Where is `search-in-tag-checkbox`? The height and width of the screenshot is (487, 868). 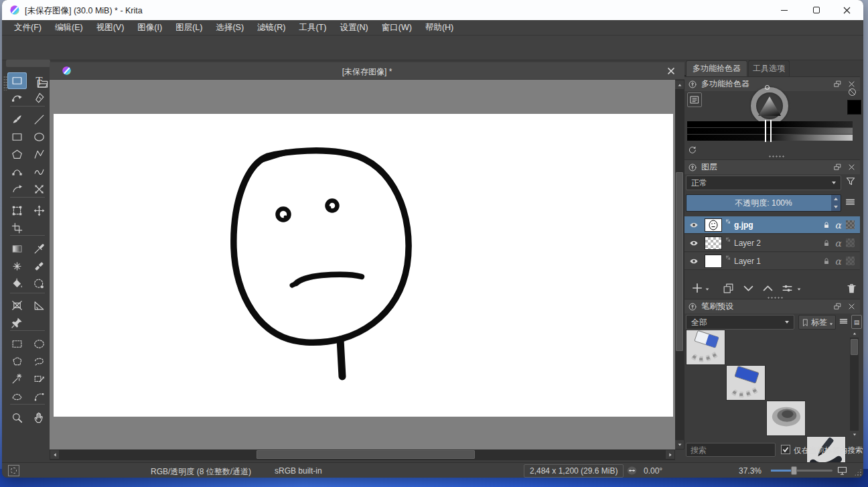 search-in-tag-checkbox is located at coordinates (786, 449).